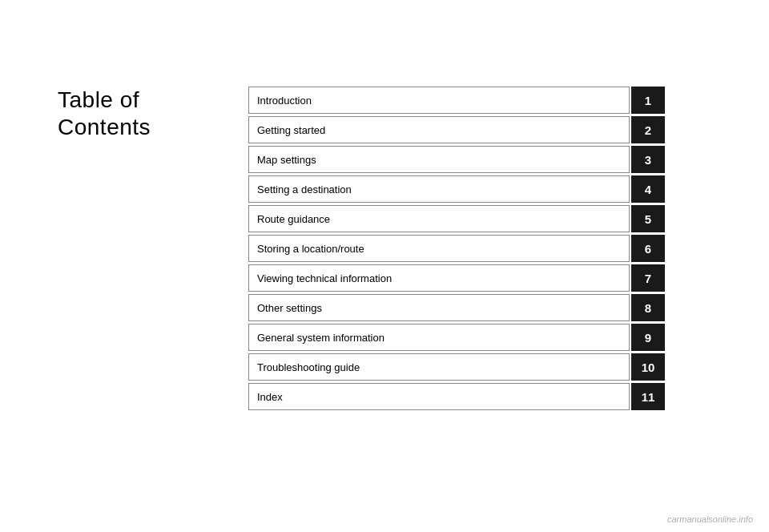 The height and width of the screenshot is (532, 769). Describe the element at coordinates (439, 189) in the screenshot. I see `toc-label: Setting a destination` at that location.